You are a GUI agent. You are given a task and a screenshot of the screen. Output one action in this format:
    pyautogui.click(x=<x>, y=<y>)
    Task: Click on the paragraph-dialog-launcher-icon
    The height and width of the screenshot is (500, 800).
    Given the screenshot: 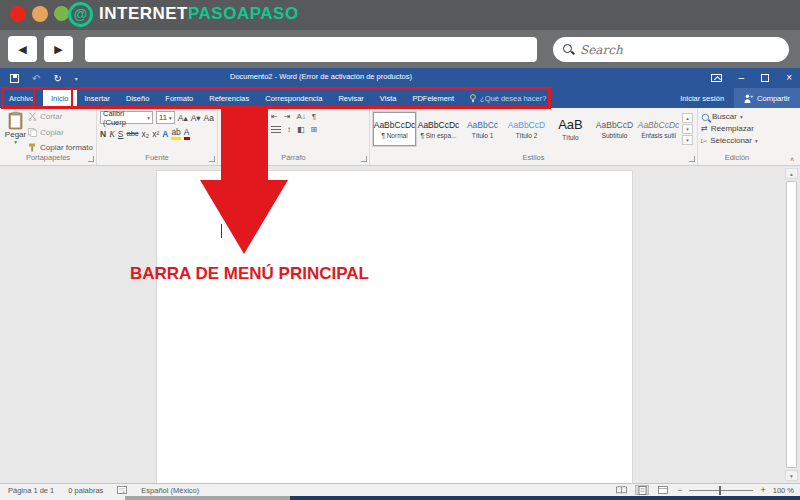 What is the action you would take?
    pyautogui.click(x=364, y=159)
    